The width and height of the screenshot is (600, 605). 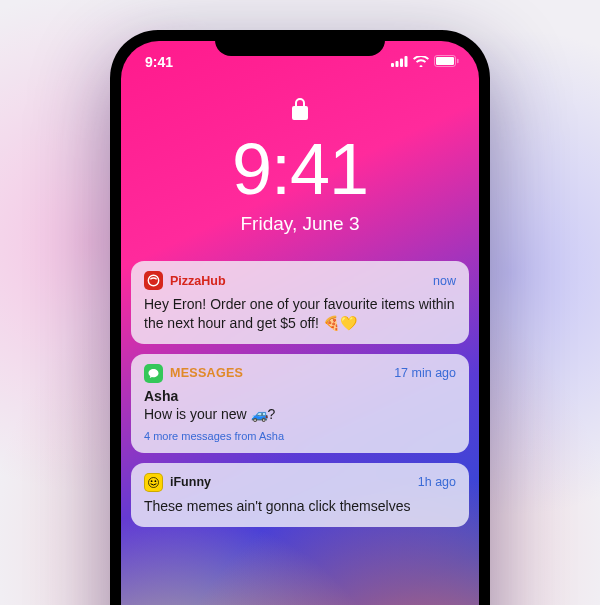 I want to click on status-indicators, so click(x=425, y=62).